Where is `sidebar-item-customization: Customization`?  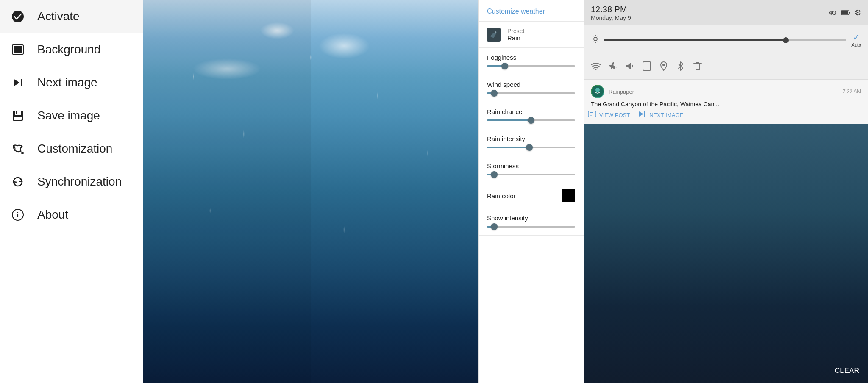 sidebar-item-customization: Customization is located at coordinates (71, 149).